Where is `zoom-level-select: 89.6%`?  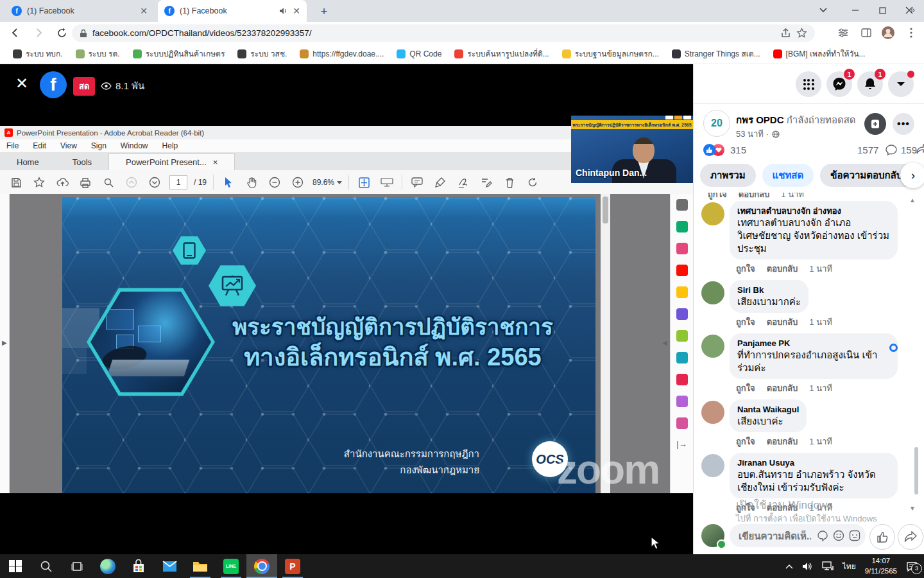 zoom-level-select: 89.6% is located at coordinates (327, 182).